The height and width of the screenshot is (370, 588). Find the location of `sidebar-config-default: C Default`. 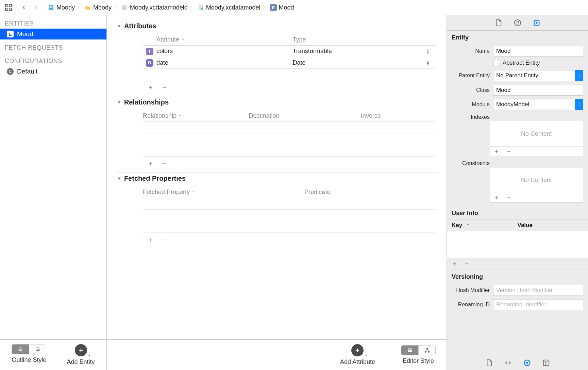

sidebar-config-default: C Default is located at coordinates (53, 71).